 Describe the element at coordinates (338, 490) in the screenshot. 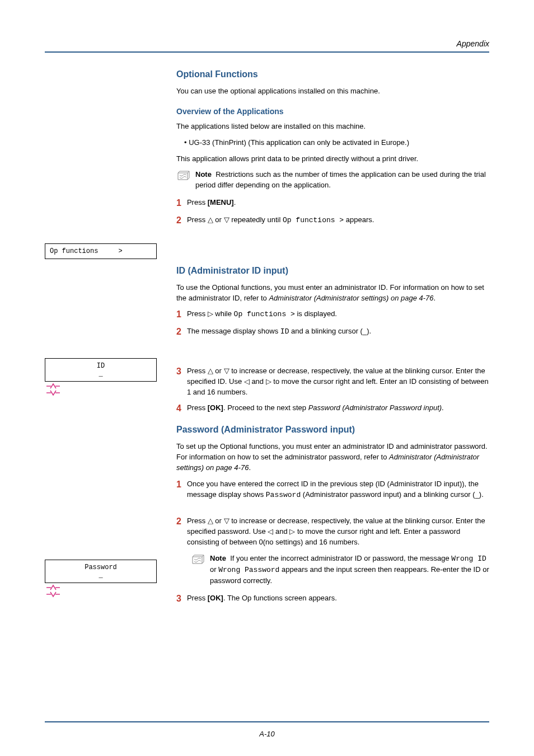

I see `step-text: Once you have entered the correct ID in …` at that location.